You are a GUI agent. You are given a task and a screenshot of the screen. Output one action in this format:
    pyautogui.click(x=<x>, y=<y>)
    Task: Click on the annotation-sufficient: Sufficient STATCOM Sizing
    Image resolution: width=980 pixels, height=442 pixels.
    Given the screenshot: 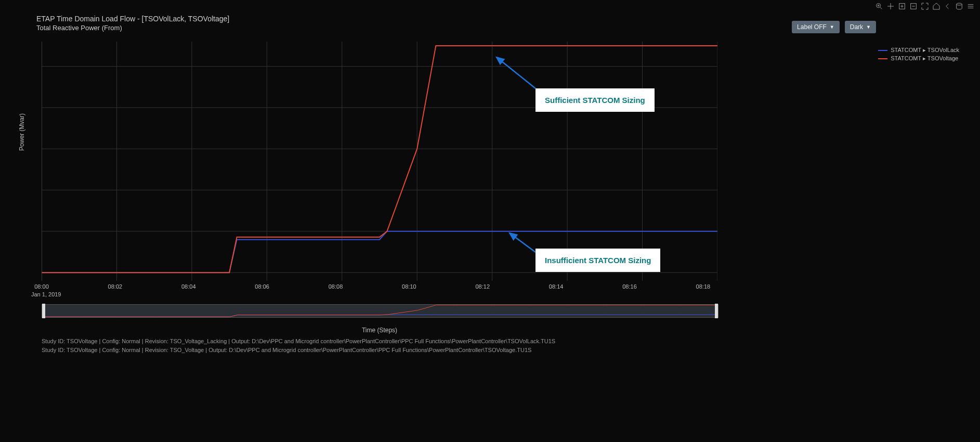 What is the action you would take?
    pyautogui.click(x=595, y=100)
    